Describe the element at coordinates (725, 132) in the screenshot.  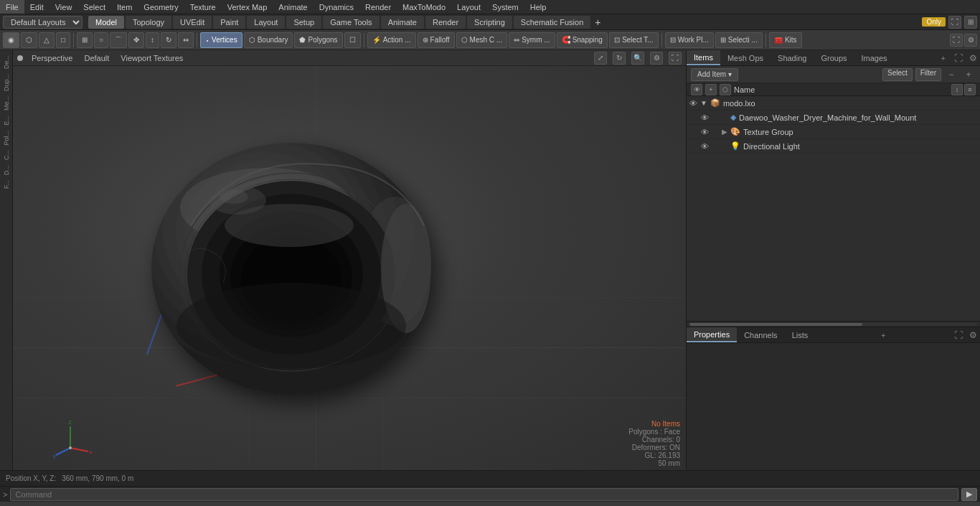
I see `item-expand-arrow: ▶` at that location.